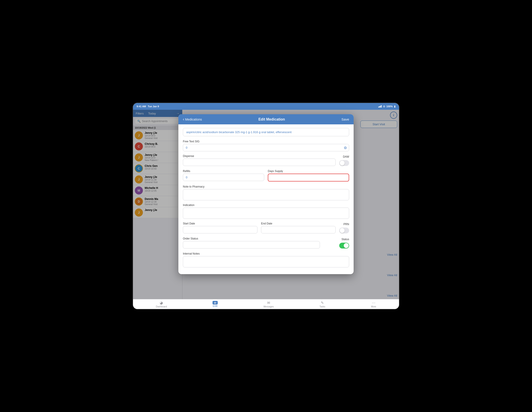 The image size is (532, 412). What do you see at coordinates (384, 107) in the screenshot?
I see `wifi-icon: ⊙` at bounding box center [384, 107].